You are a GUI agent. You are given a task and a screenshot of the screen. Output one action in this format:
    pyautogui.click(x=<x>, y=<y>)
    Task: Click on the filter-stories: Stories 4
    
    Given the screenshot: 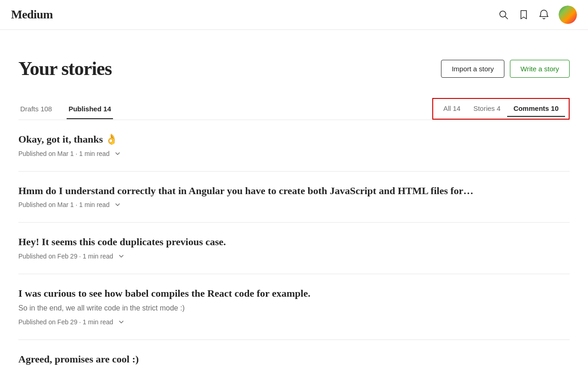 What is the action you would take?
    pyautogui.click(x=487, y=109)
    